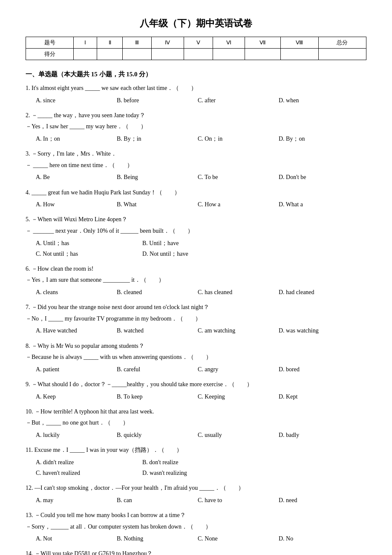  What do you see at coordinates (196, 127) in the screenshot?
I see `question-line: －Yes，I saw her _____ my way here．（ ）` at bounding box center [196, 127].